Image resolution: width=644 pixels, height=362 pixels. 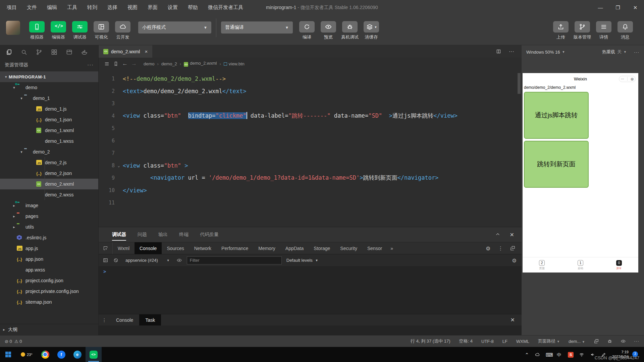 What do you see at coordinates (106, 248) in the screenshot?
I see `inspect-element-icon` at bounding box center [106, 248].